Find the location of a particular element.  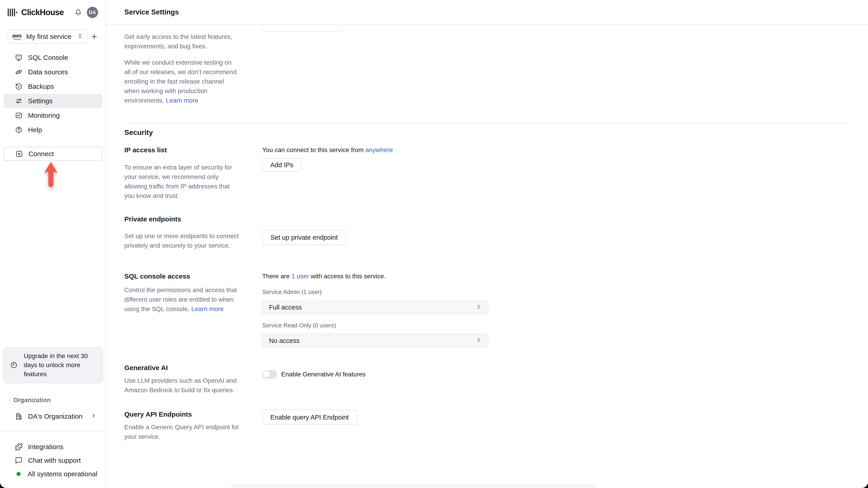

toggle-knob is located at coordinates (267, 375).